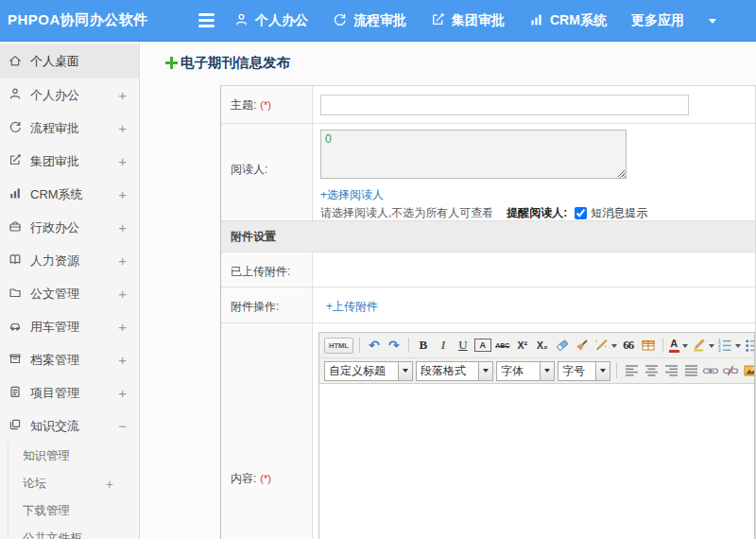  What do you see at coordinates (338, 346) in the screenshot?
I see `html-source-button: HTML` at bounding box center [338, 346].